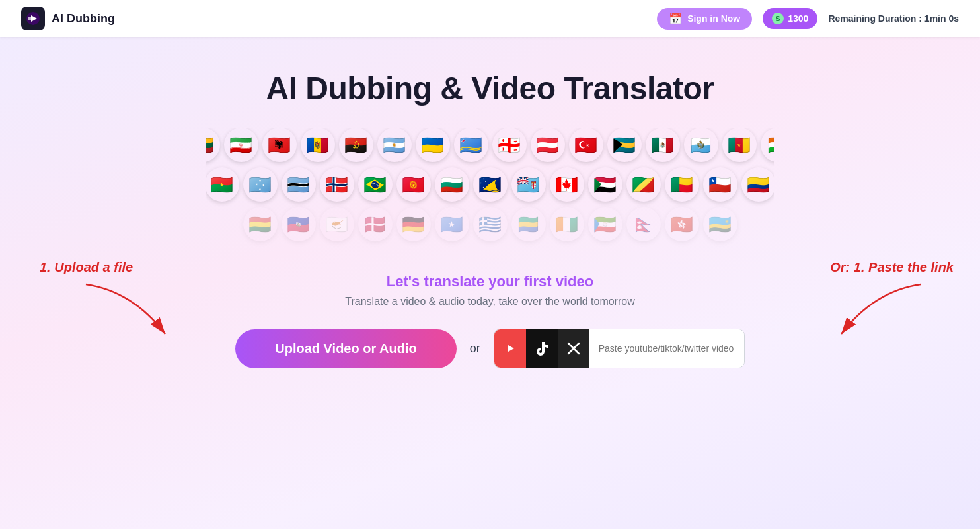 This screenshot has width=980, height=529. I want to click on logo-wrapper: AI Dubbing, so click(68, 19).